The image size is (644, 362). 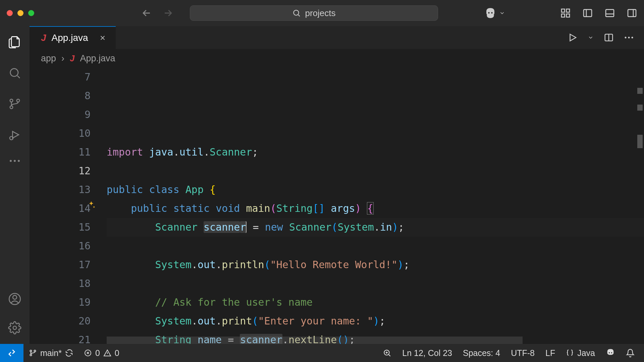 I want to click on horizontal-scrollbar, so click(x=315, y=340).